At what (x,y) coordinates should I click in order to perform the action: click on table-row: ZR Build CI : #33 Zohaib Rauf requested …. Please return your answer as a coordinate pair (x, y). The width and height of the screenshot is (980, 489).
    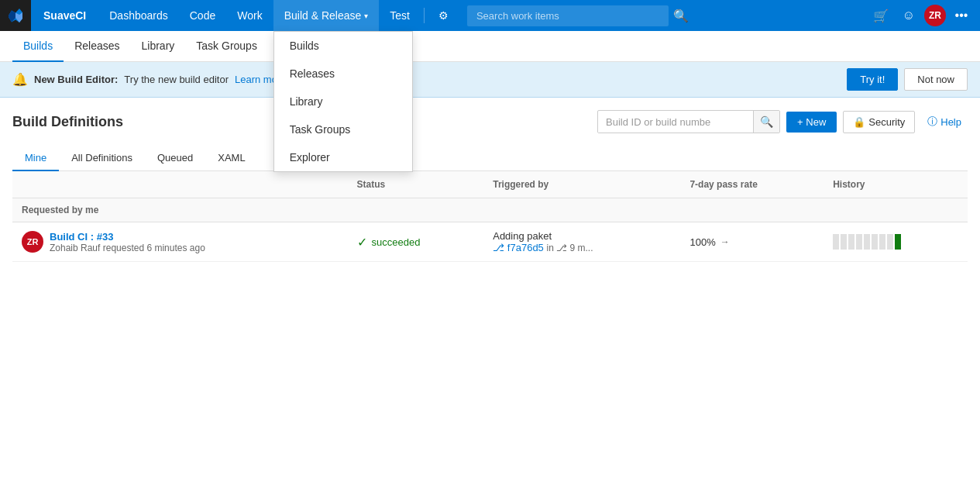
    Looking at the image, I should click on (490, 242).